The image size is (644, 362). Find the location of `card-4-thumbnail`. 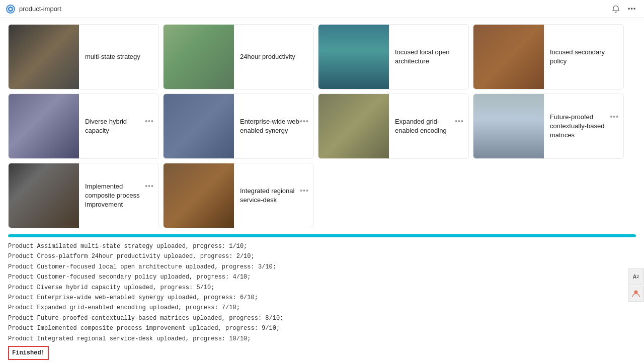

card-4-thumbnail is located at coordinates (509, 57).